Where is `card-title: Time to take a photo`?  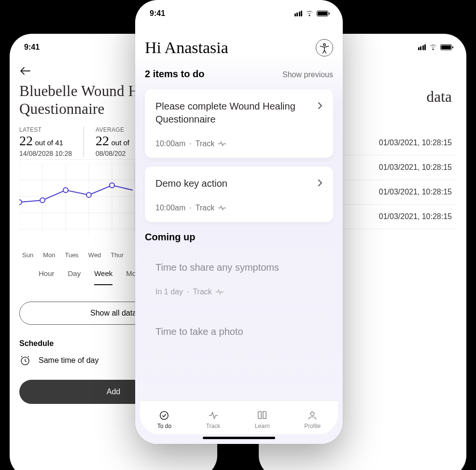 card-title: Time to take a photo is located at coordinates (239, 332).